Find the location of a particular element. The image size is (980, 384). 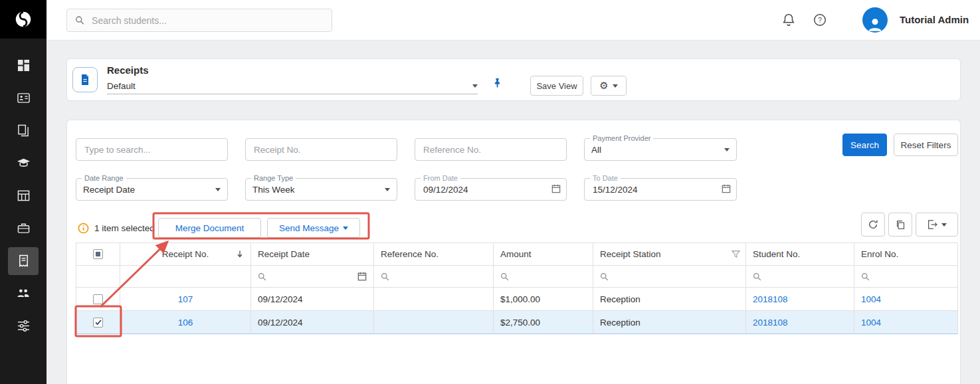

gear-icon: ⚙ is located at coordinates (603, 86).